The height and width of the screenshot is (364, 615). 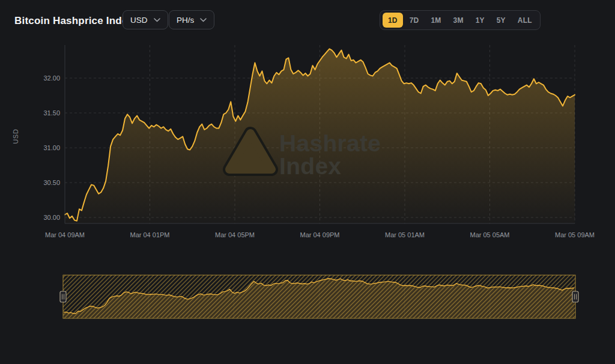 I want to click on range-button-3m: 3M, so click(x=459, y=20).